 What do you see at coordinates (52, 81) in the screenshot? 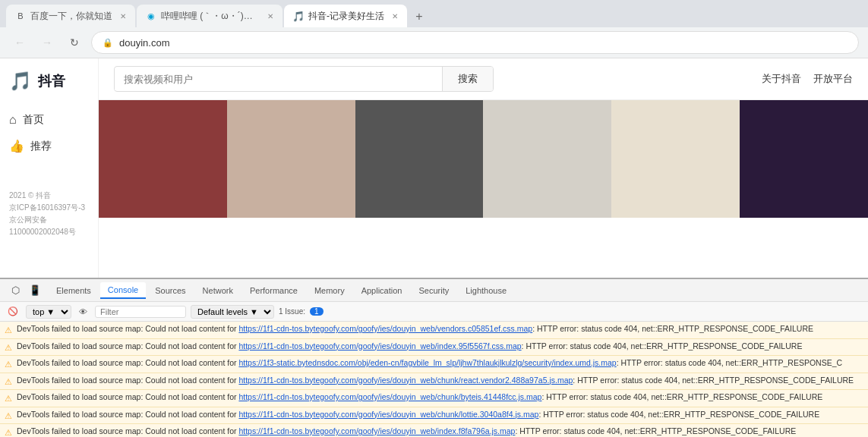
I see `logo-text: 抖音` at bounding box center [52, 81].